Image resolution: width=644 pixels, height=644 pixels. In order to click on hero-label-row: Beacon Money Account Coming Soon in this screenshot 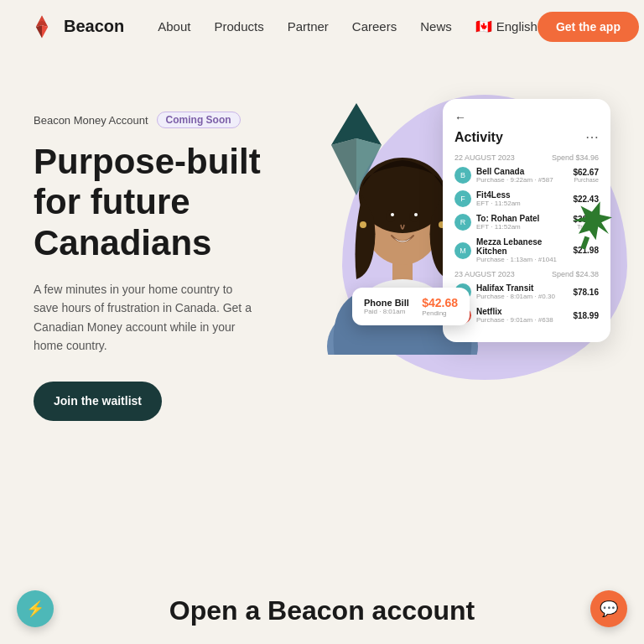, I will do `click(159, 120)`.